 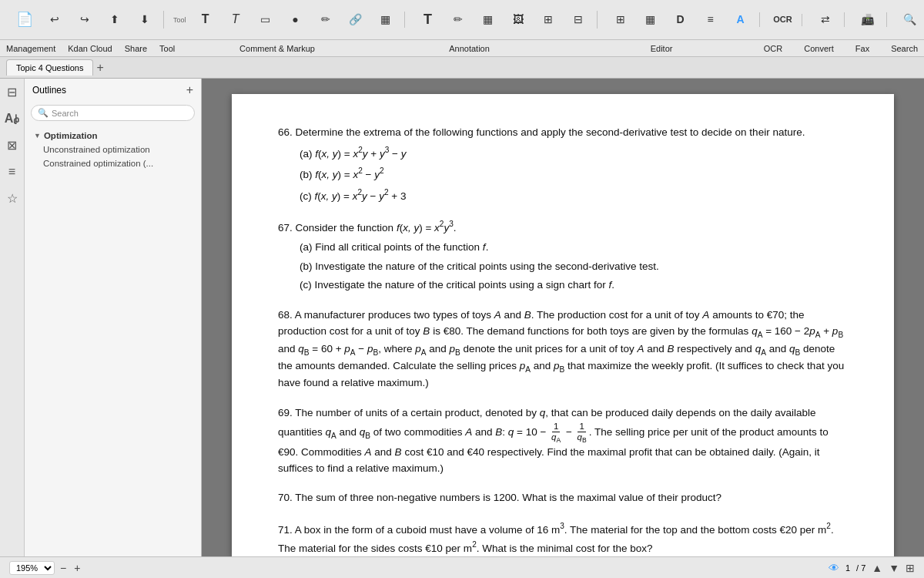 What do you see at coordinates (12, 199) in the screenshot?
I see `bookmark-icon: ☆` at bounding box center [12, 199].